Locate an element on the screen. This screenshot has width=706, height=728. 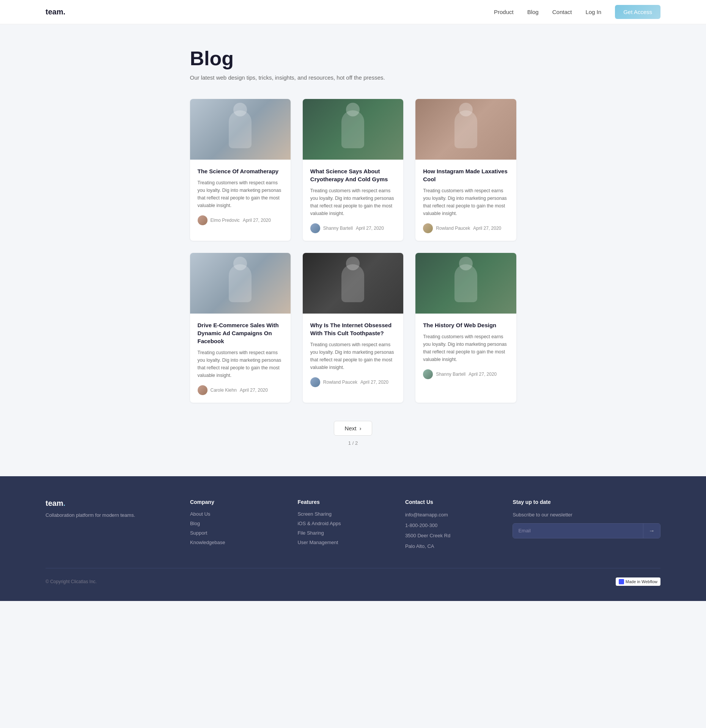
footer-company-heading: Company is located at coordinates (236, 502).